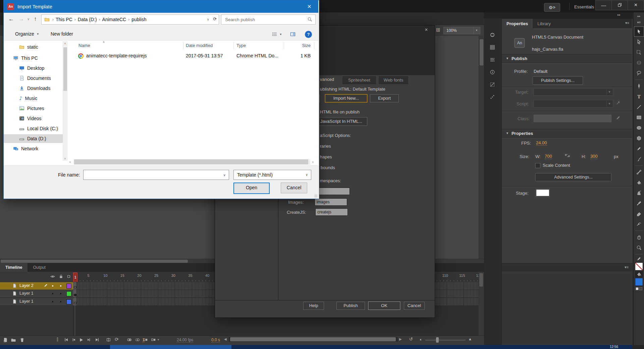 Image resolution: width=644 pixels, height=349 pixels. Describe the element at coordinates (293, 34) in the screenshot. I see `preview-pane-icon` at that location.